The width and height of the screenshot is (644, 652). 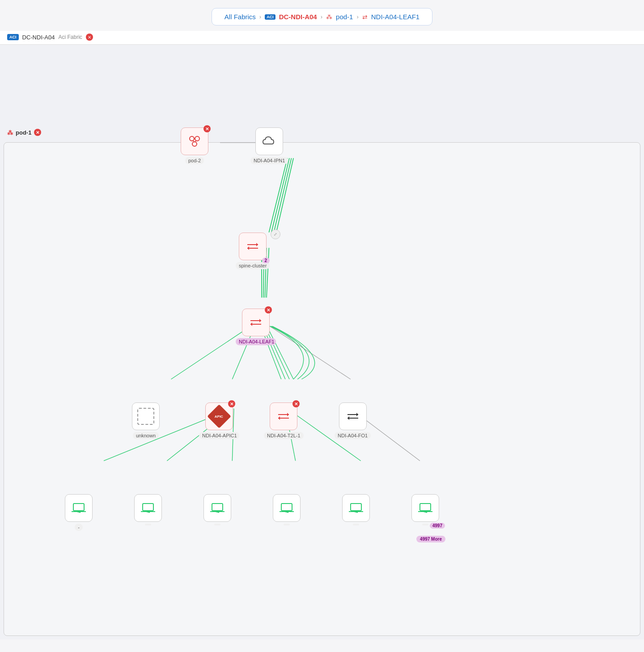 I want to click on pod1-icon: ⁂, so click(x=10, y=132).